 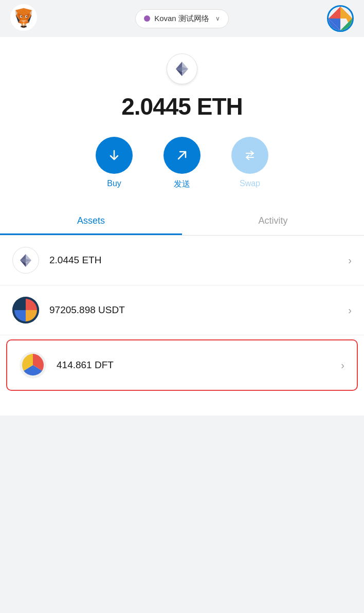 I want to click on network-selector: Kovan 测试网络 ∨, so click(x=182, y=19).